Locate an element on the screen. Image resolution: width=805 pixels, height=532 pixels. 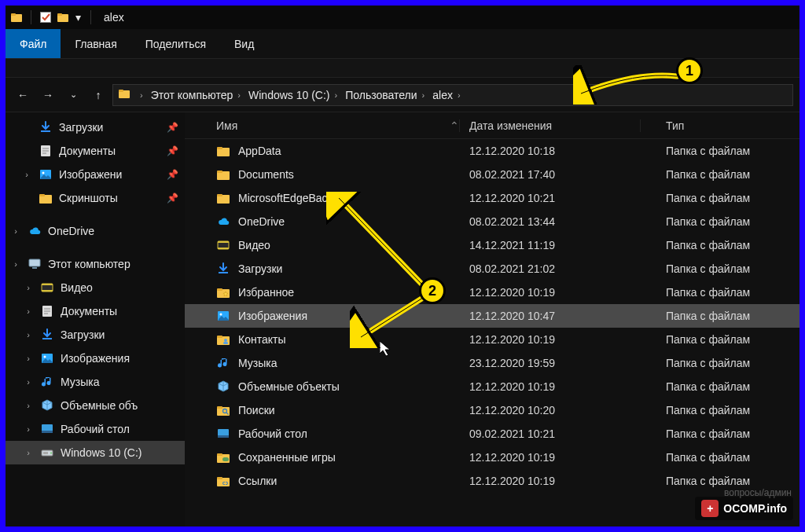
nav-item: ›Загрузки is located at coordinates (95, 335).